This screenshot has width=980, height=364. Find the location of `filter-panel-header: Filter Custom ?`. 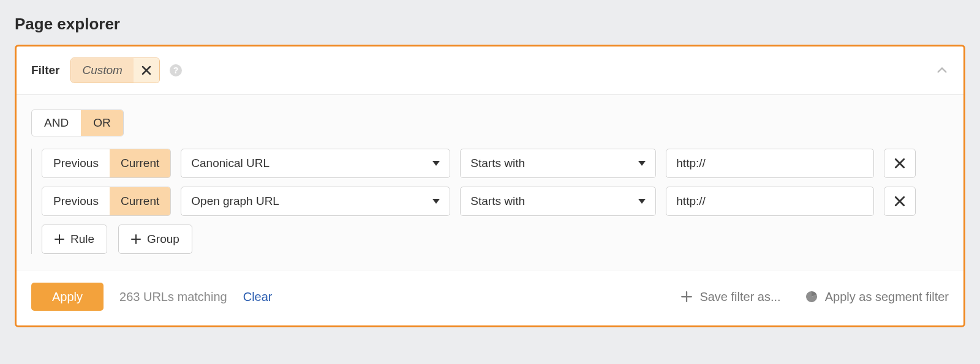

filter-panel-header: Filter Custom ? is located at coordinates (490, 71).